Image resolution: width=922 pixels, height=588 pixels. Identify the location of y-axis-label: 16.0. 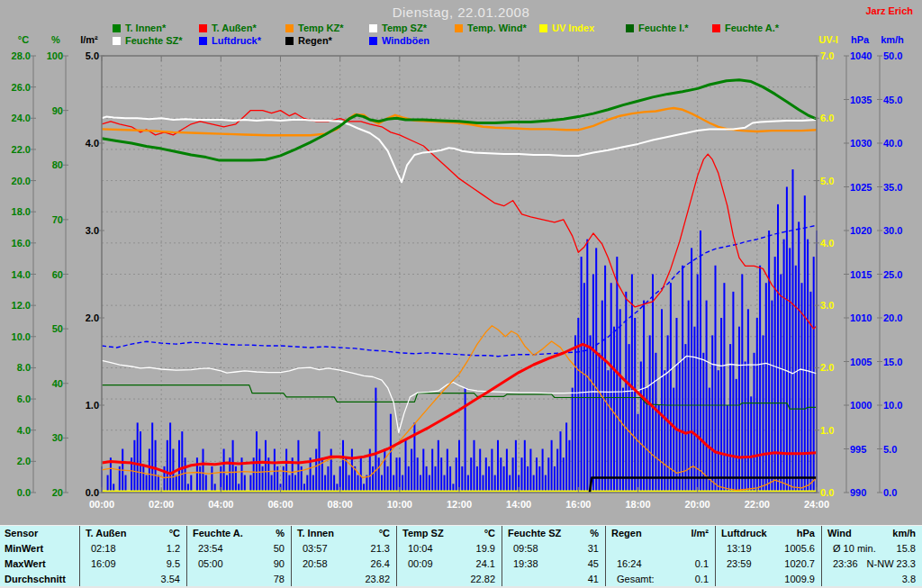
(22, 243).